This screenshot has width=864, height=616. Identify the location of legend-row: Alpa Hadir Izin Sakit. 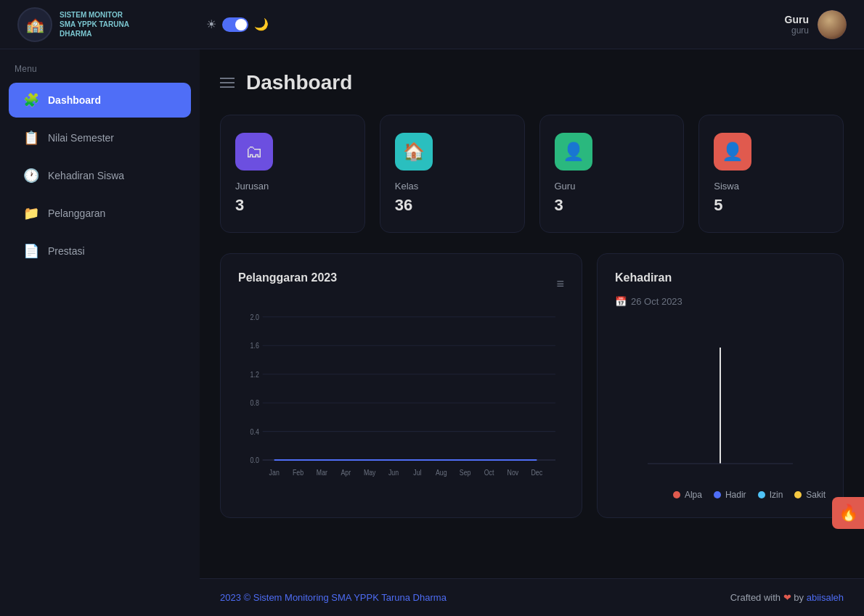
(720, 495).